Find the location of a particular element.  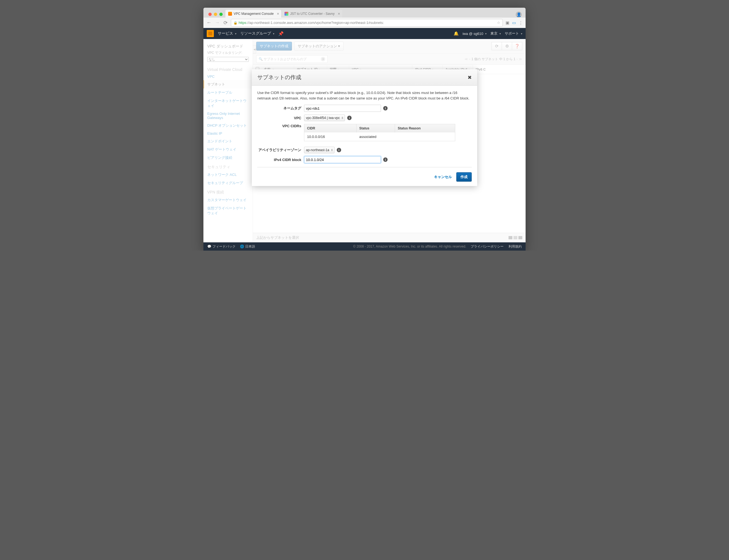

window-minimize-dot is located at coordinates (215, 14).